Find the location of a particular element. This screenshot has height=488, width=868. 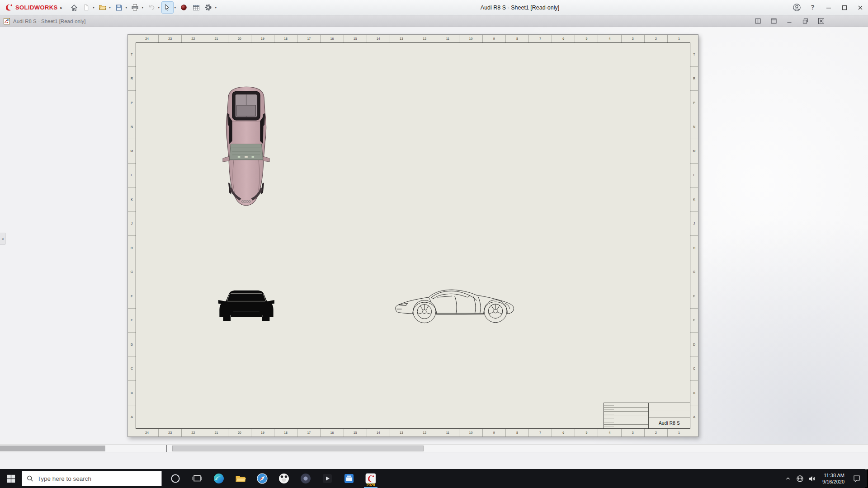

edge-icon is located at coordinates (219, 479).